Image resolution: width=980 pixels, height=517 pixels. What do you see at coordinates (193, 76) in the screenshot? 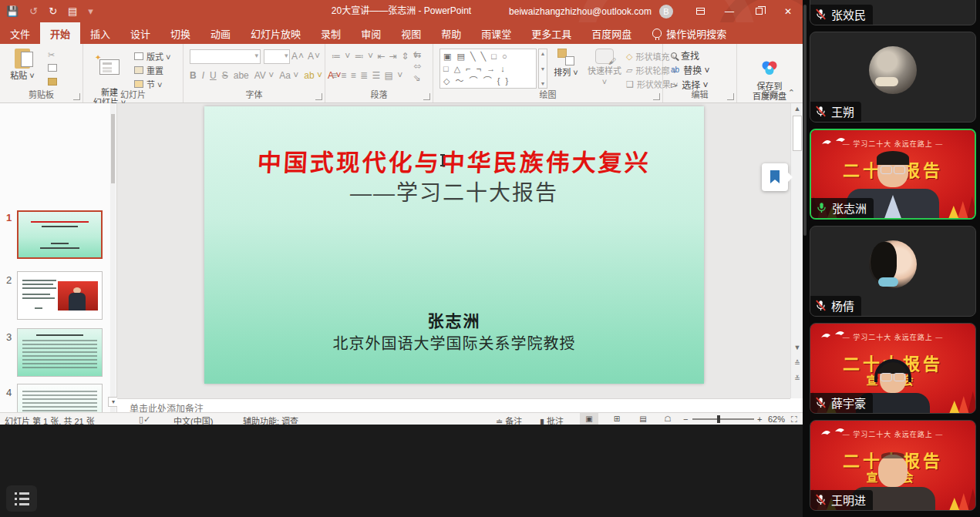
I see `bold-button: B` at bounding box center [193, 76].